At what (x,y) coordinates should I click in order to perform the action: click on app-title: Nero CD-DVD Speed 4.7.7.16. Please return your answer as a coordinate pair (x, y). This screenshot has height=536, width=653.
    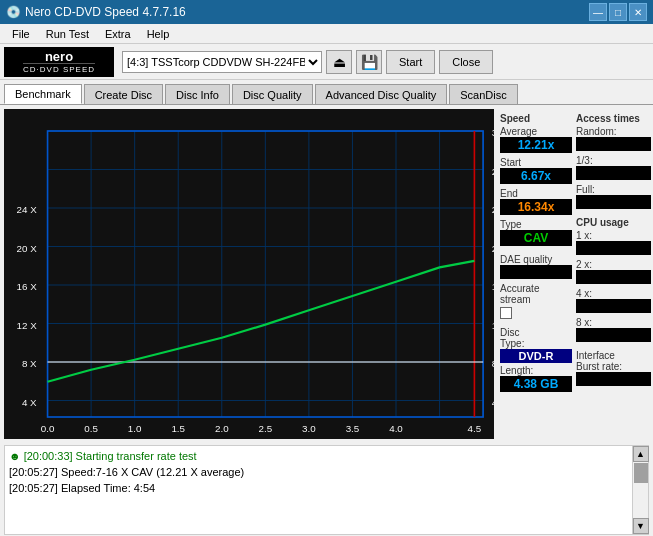
    Looking at the image, I should click on (106, 12).